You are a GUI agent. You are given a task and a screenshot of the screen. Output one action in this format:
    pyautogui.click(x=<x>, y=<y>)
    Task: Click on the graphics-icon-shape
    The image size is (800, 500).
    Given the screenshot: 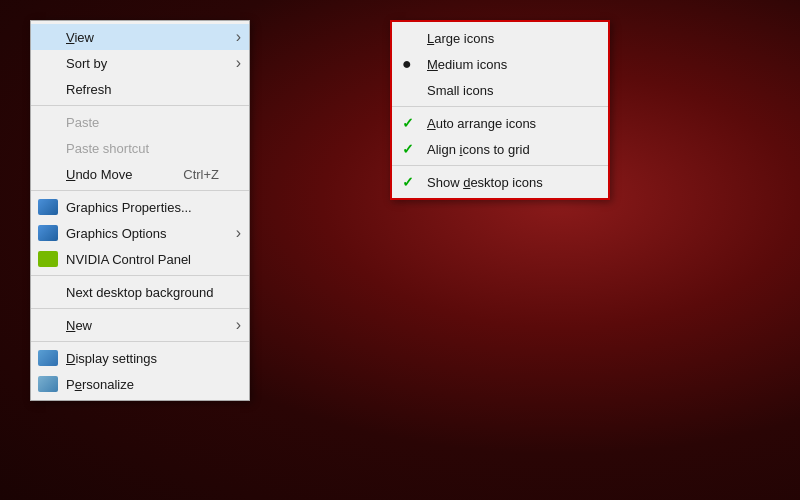 What is the action you would take?
    pyautogui.click(x=48, y=207)
    